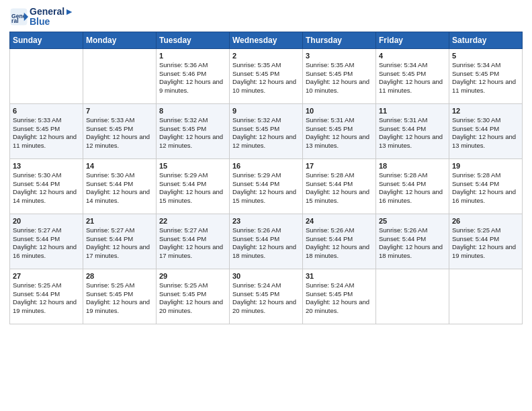 This screenshot has height=411, width=532. Describe the element at coordinates (120, 40) in the screenshot. I see `day-header-monday: Monday` at that location.